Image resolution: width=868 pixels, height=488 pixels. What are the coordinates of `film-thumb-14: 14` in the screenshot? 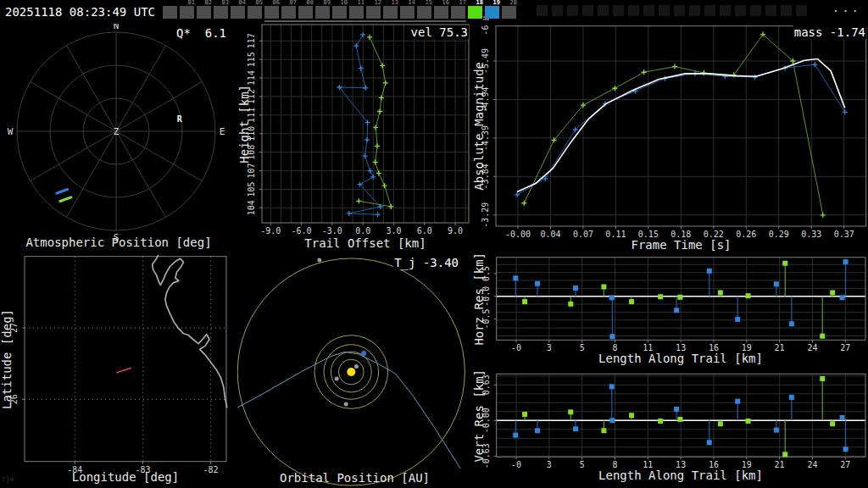 It's located at (407, 12).